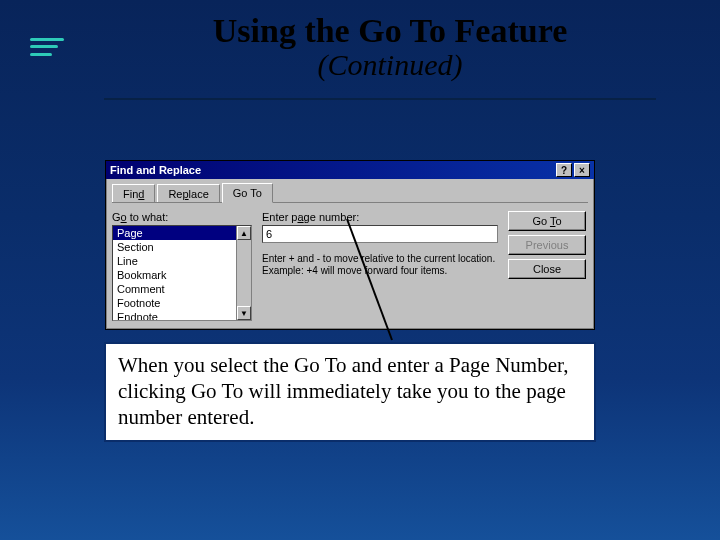 The image size is (720, 540). Describe the element at coordinates (380, 99) in the screenshot. I see `title-underline` at that location.